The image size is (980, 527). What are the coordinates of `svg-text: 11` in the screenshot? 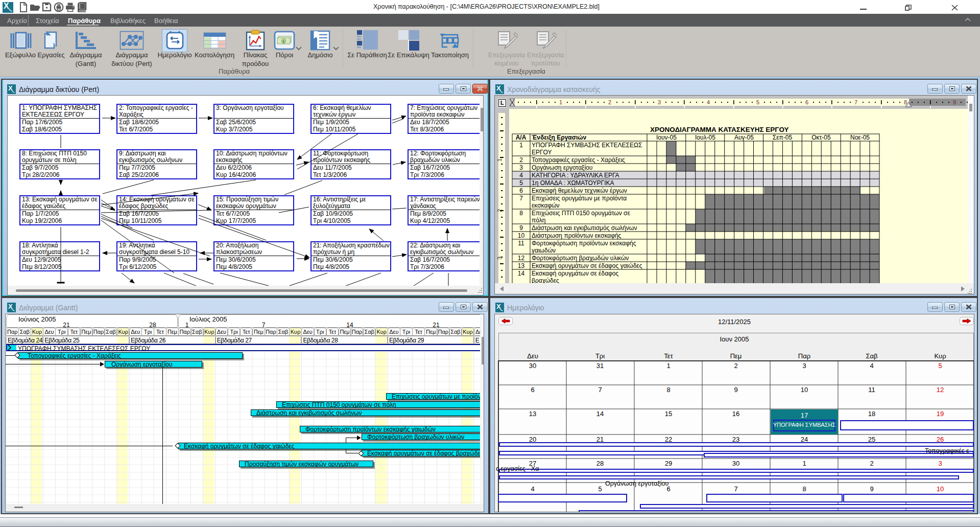 It's located at (872, 389).